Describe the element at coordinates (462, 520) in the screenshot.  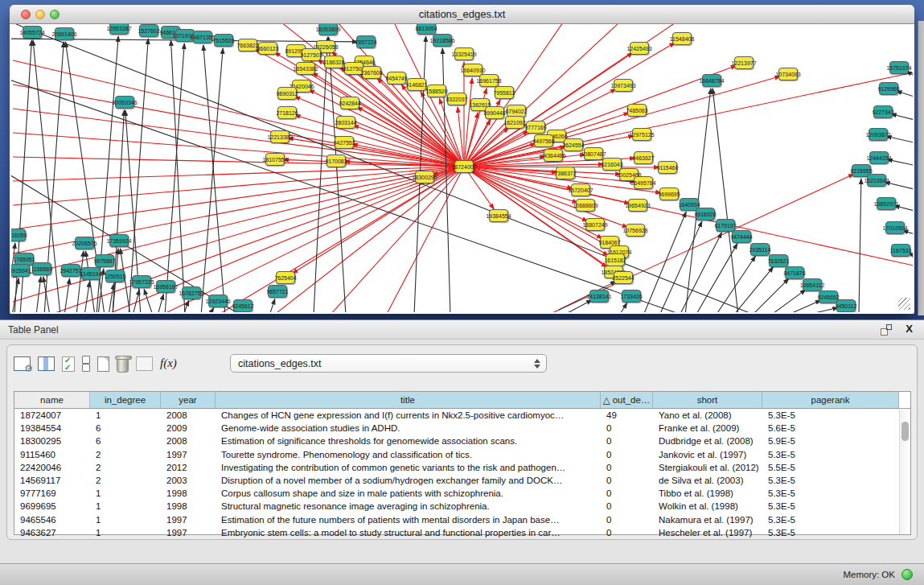
I see `table-row: 946554611997Estimation of the future num…` at that location.